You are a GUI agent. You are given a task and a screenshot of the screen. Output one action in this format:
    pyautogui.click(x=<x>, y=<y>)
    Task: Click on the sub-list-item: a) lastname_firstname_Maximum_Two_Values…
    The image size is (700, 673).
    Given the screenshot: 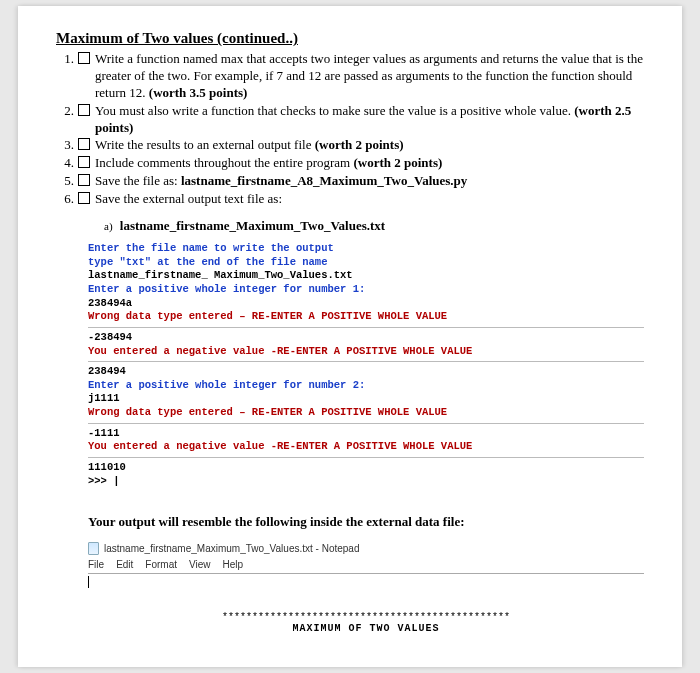 What is the action you would take?
    pyautogui.click(x=374, y=226)
    